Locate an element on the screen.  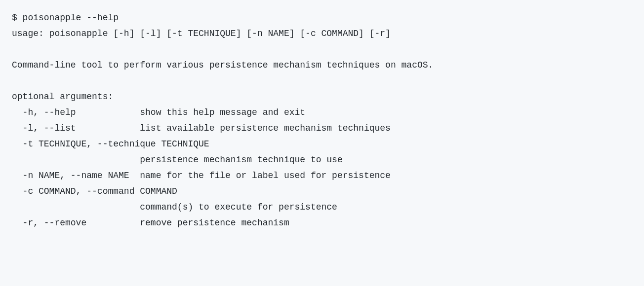
optional-args-header: optional arguments: is located at coordinates (62, 97).